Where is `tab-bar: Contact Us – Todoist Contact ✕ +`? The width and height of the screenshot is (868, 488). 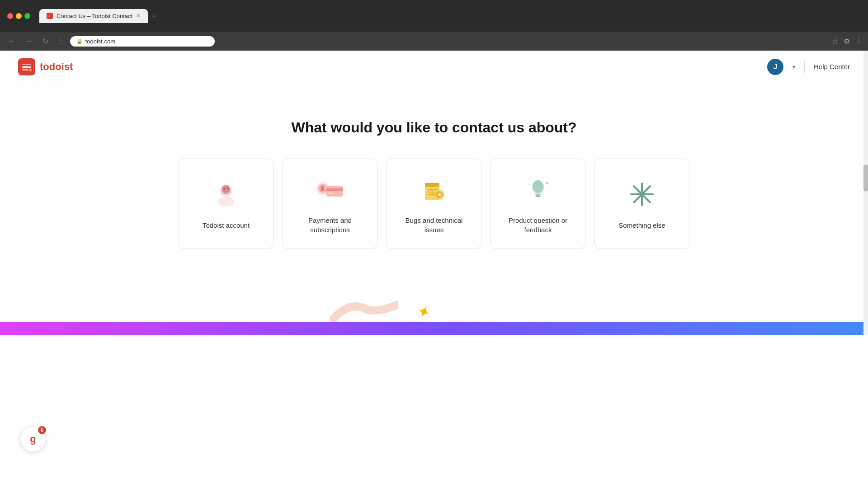 tab-bar: Contact Us – Todoist Contact ✕ + is located at coordinates (450, 16).